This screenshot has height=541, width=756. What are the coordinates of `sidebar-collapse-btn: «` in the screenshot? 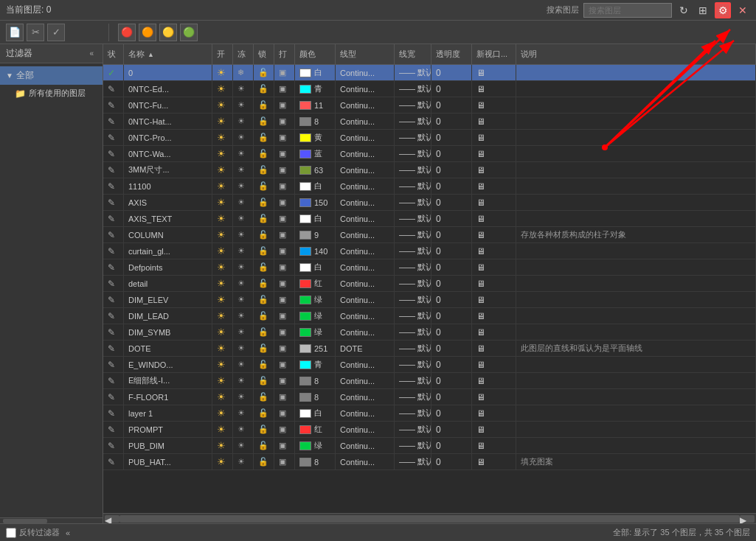 It's located at (91, 53).